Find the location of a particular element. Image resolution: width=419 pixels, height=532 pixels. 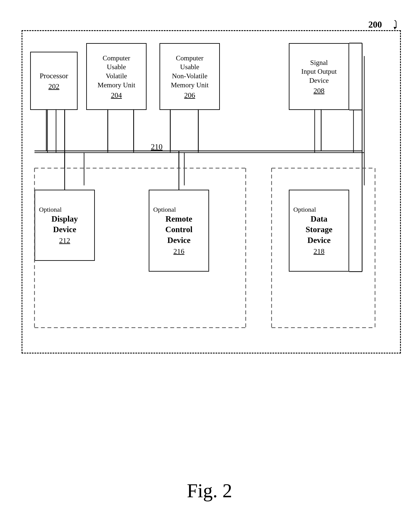

nonvolatile-memory-label: ComputerUsableNon-VolatileMemory Unit is located at coordinates (190, 72).